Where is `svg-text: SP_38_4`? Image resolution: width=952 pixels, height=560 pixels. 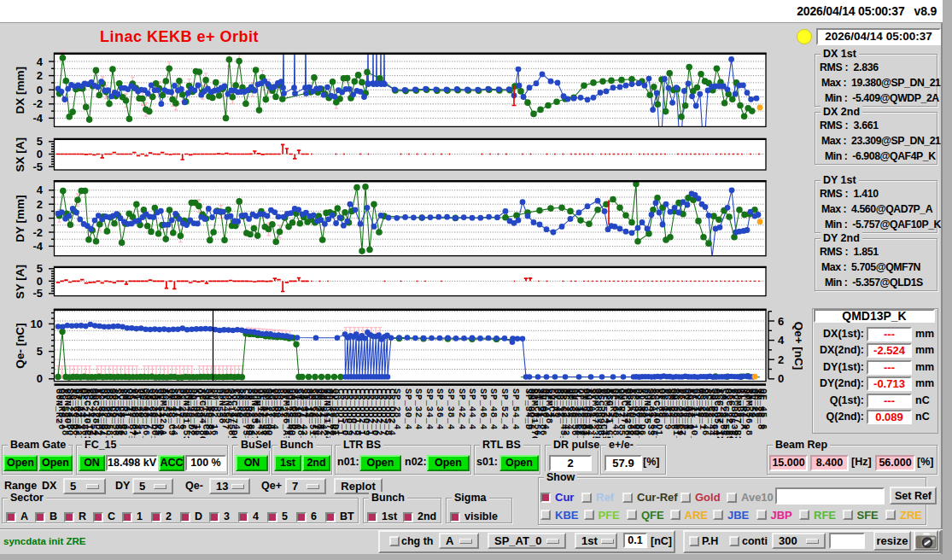
svg-text: SP_38_4 is located at coordinates (451, 410).